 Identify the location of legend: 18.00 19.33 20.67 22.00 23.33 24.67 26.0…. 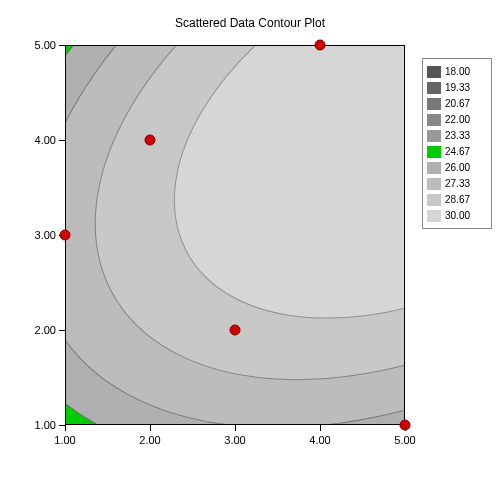
(457, 144).